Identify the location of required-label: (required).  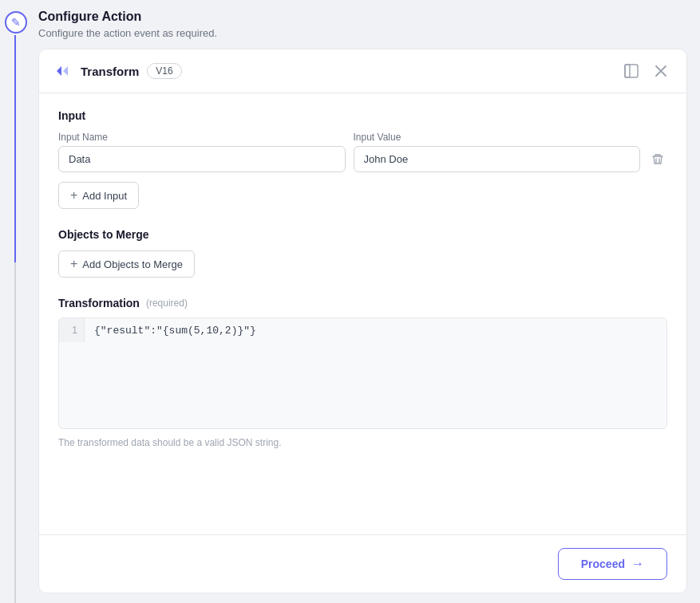
(167, 303).